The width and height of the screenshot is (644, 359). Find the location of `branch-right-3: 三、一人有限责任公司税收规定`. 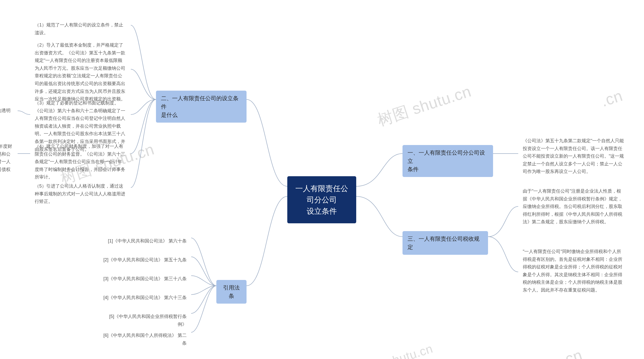

branch-right-3: 三、一人有限责任公司税收规定 is located at coordinates (445, 243).